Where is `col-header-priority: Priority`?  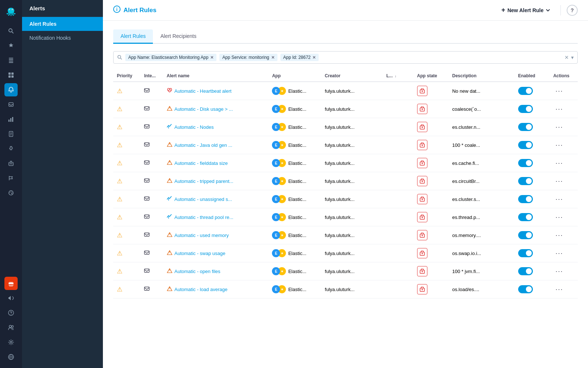 col-header-priority: Priority is located at coordinates (127, 76).